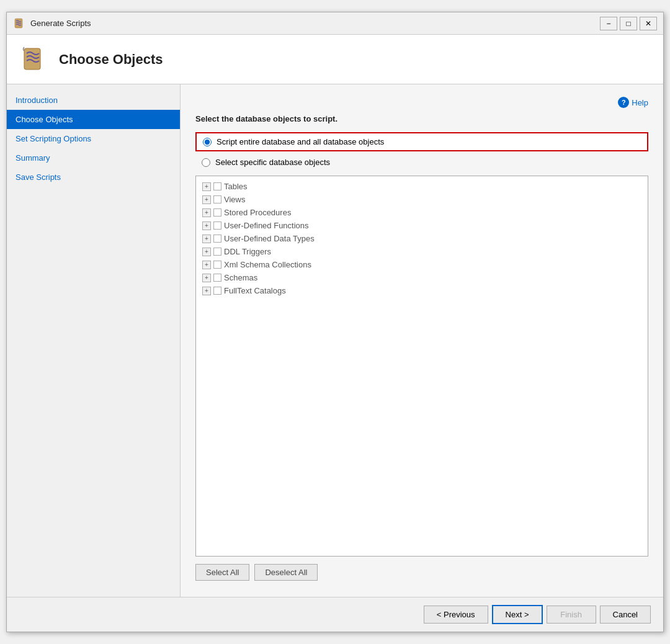 The width and height of the screenshot is (670, 644). I want to click on checkbox-fulltext-catalogs, so click(217, 290).